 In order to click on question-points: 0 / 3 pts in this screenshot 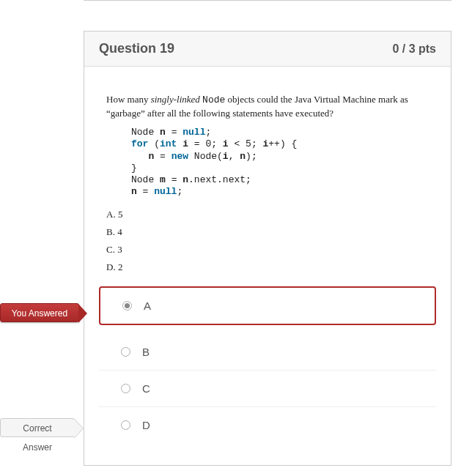, I will do `click(414, 49)`.